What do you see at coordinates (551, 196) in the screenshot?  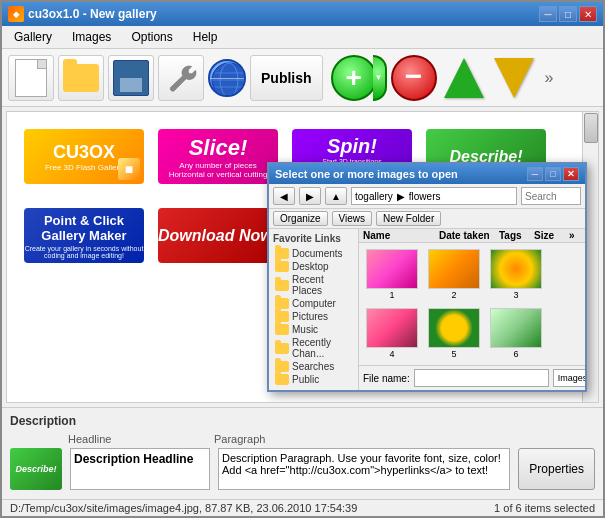 I see `dialog-search-input` at bounding box center [551, 196].